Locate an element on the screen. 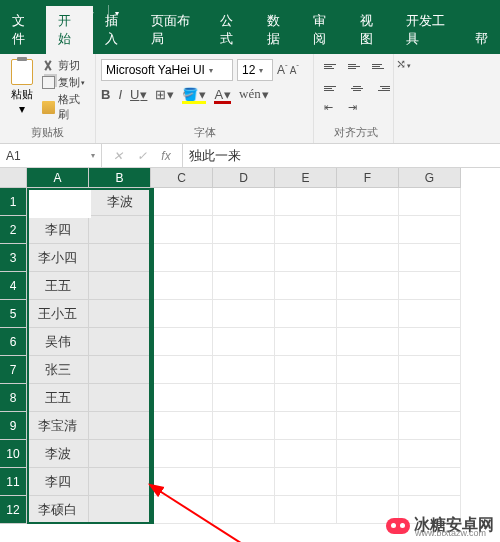  copy-button: 复制▾ is located at coordinates (66, 82).